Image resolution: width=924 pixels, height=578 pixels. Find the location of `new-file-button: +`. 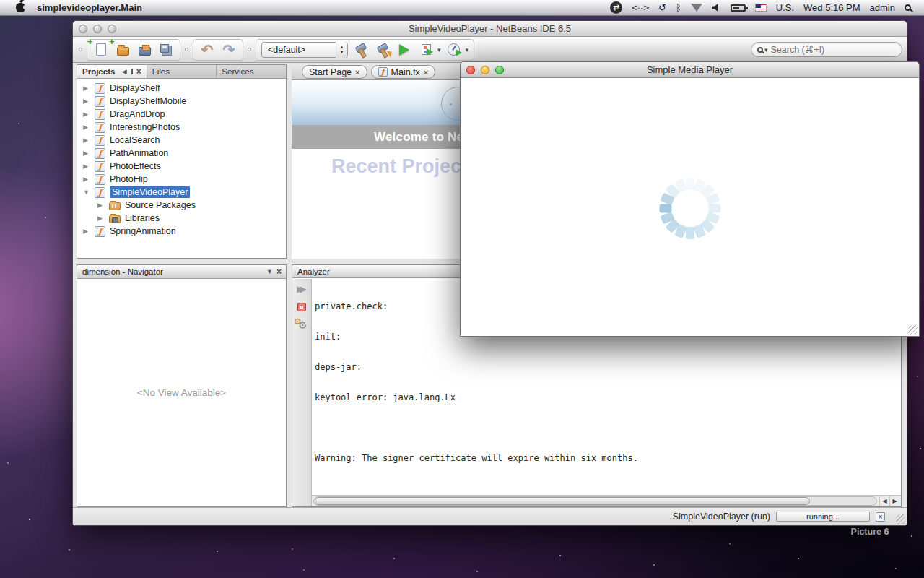

new-file-button: + is located at coordinates (101, 50).